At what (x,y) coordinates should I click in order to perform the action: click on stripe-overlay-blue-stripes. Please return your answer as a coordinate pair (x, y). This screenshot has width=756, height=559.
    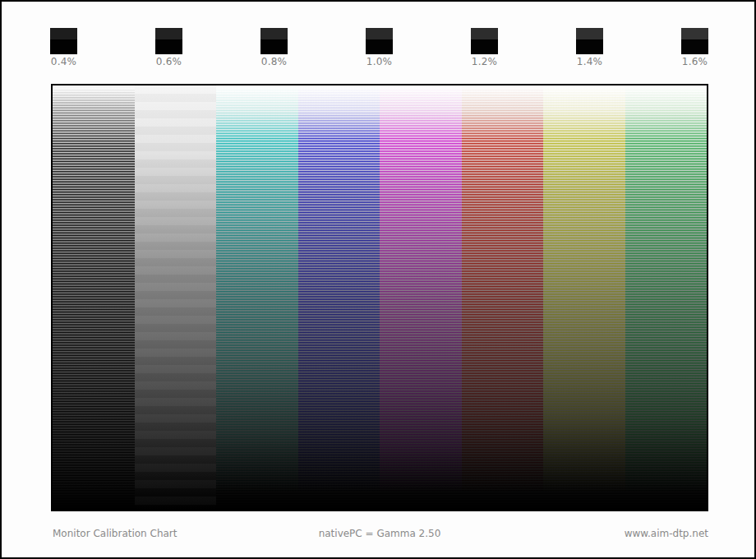
    Looking at the image, I should click on (339, 298).